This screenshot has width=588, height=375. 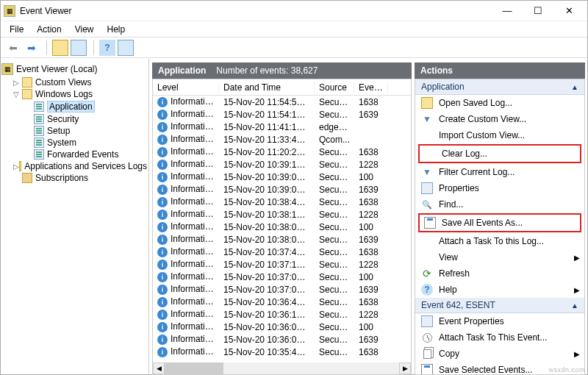 I want to click on actions-section-application: Application ▲, so click(x=500, y=87).